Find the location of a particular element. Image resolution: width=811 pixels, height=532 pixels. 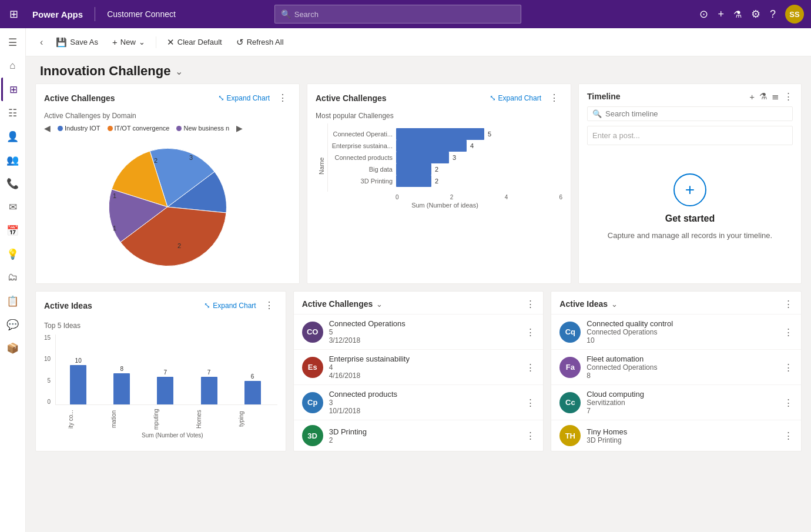

pie-more-button: ⋮ is located at coordinates (283, 98).